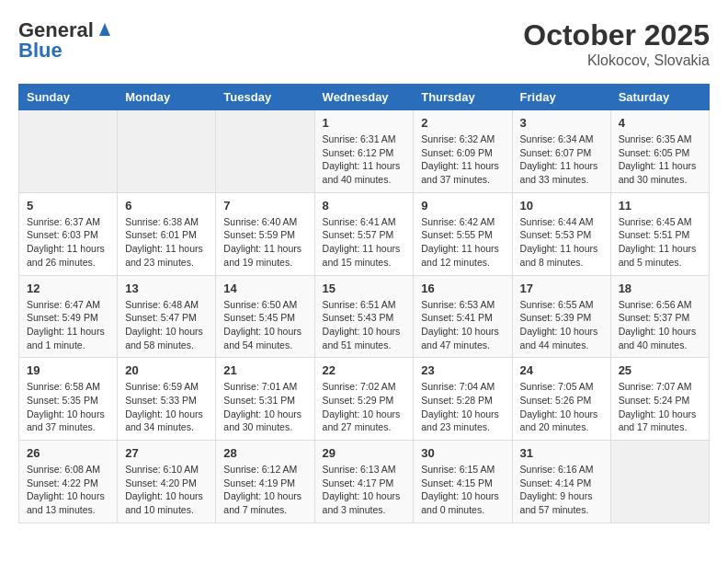 The image size is (728, 563). I want to click on weekday-header-tuesday: Tuesday, so click(265, 98).